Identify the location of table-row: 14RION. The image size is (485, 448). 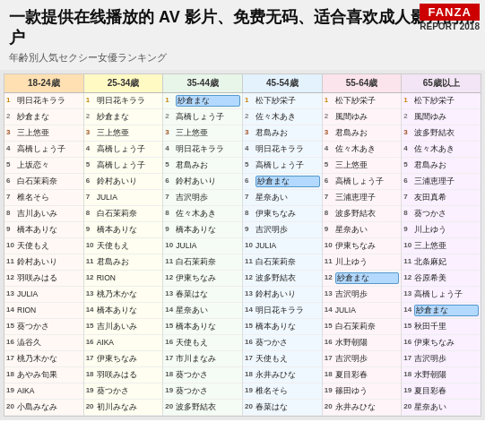
(44, 311).